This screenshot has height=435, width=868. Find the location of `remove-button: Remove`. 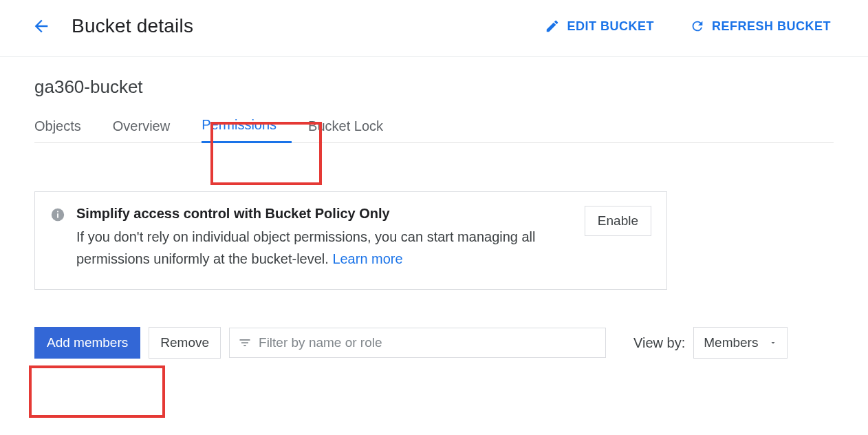

remove-button: Remove is located at coordinates (184, 343).